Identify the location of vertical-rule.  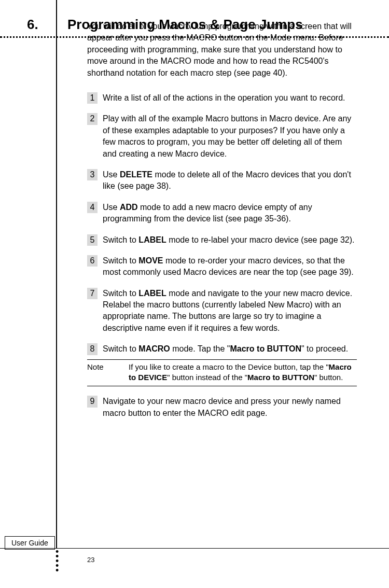
(57, 274).